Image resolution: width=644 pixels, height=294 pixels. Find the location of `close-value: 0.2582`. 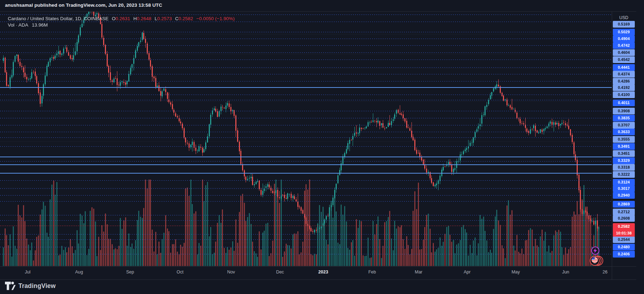

close-value: 0.2582 is located at coordinates (186, 18).